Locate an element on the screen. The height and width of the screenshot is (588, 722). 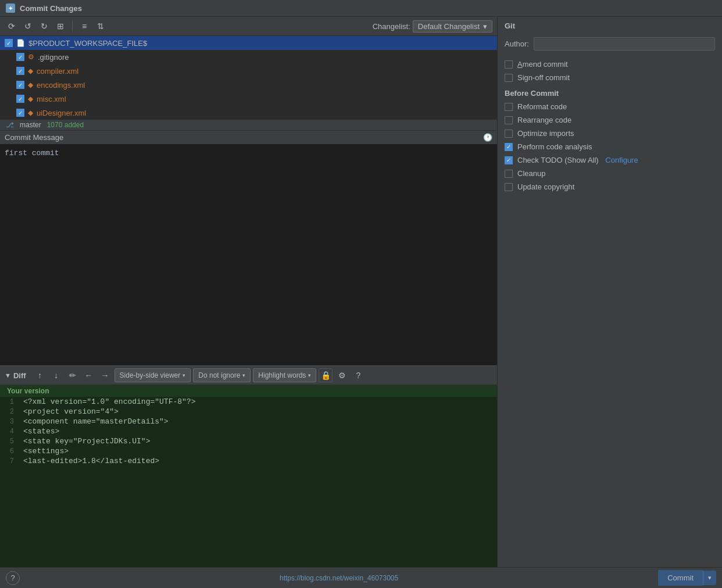
optimize-checkbox is located at coordinates (509, 134).